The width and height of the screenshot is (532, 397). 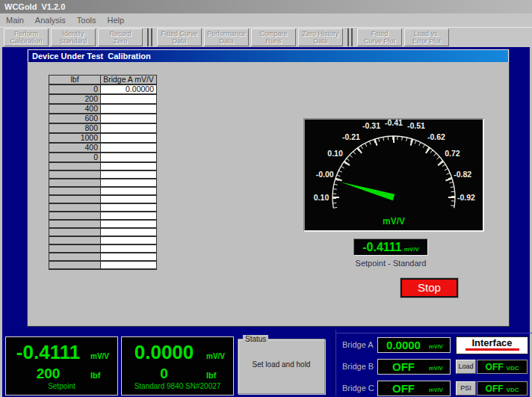 I want to click on table-header-bridge-a-mv-v: Bridge A mV/V, so click(x=129, y=81).